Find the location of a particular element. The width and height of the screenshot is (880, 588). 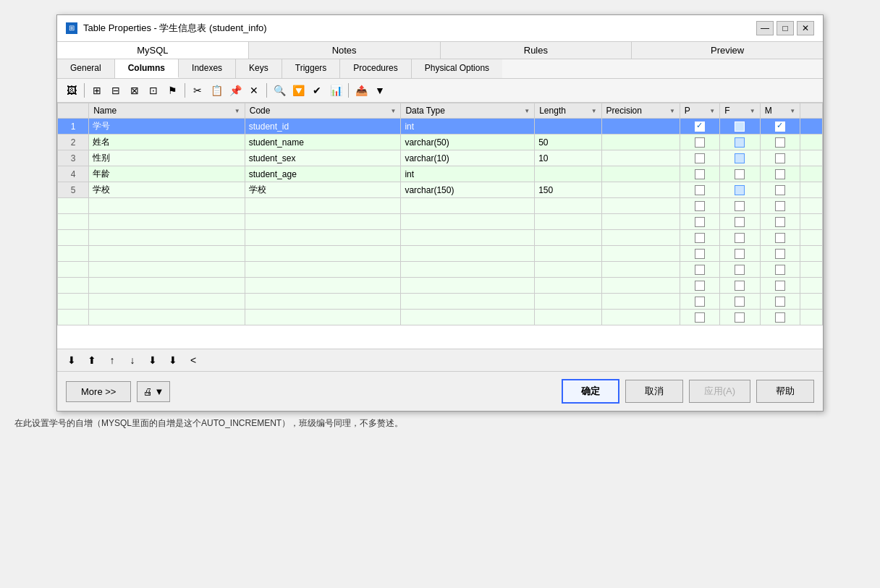

table-row: 2 姓名 student_name varchar(50) 50 is located at coordinates (440, 142).